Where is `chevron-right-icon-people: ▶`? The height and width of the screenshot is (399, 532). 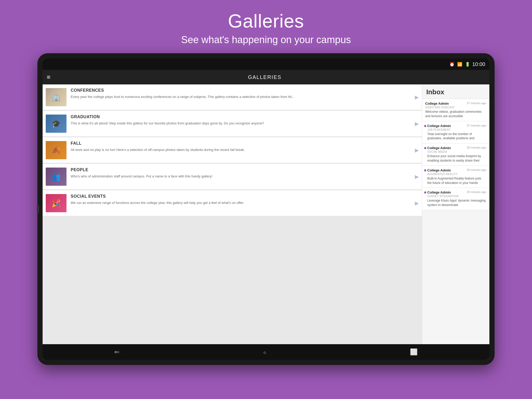
chevron-right-icon-people: ▶ is located at coordinates (417, 177).